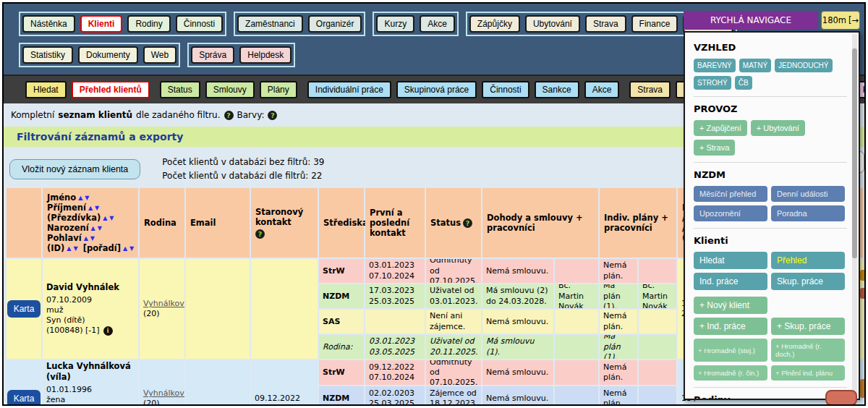 The height and width of the screenshot is (408, 868). Describe the element at coordinates (770, 195) in the screenshot. I see `section-nzdm: NZDM Měsíční přehled Denní události Upoz…` at that location.